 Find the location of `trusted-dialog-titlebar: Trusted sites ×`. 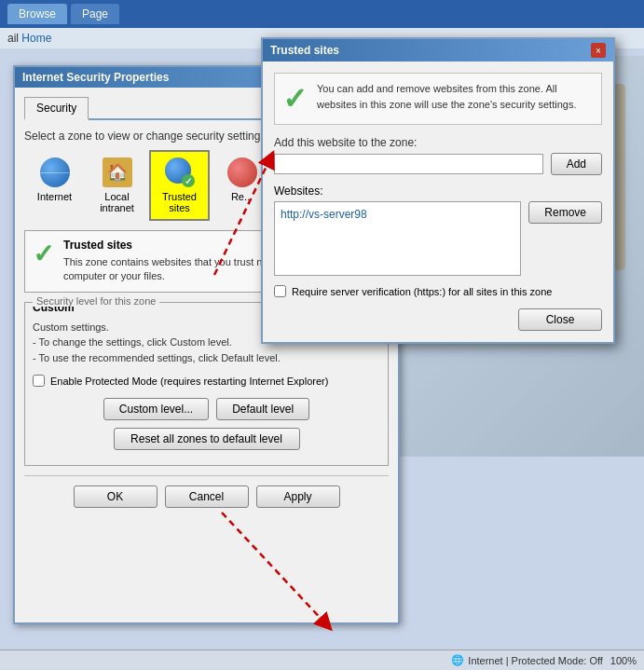

trusted-dialog-titlebar: Trusted sites × is located at coordinates (438, 50).